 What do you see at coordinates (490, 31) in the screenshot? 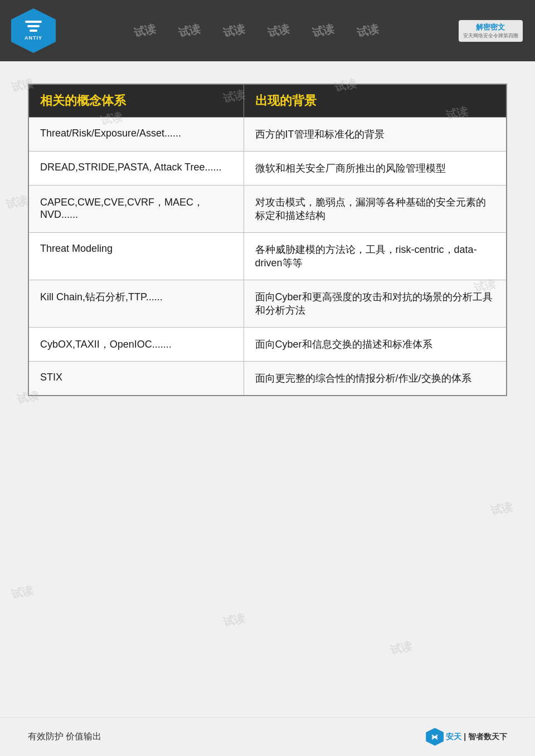
I see `right-badge: 解密密文 安天网络安全令牌第四圈` at bounding box center [490, 31].